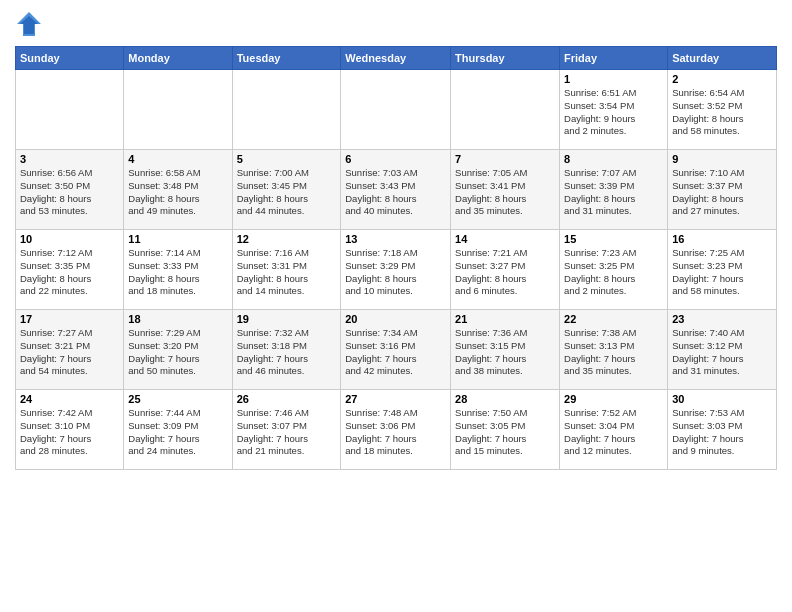 Image resolution: width=792 pixels, height=612 pixels. I want to click on day-info: Sunrise: 7:46 AM Sunset: 3:07 PM Dayligh…, so click(287, 432).